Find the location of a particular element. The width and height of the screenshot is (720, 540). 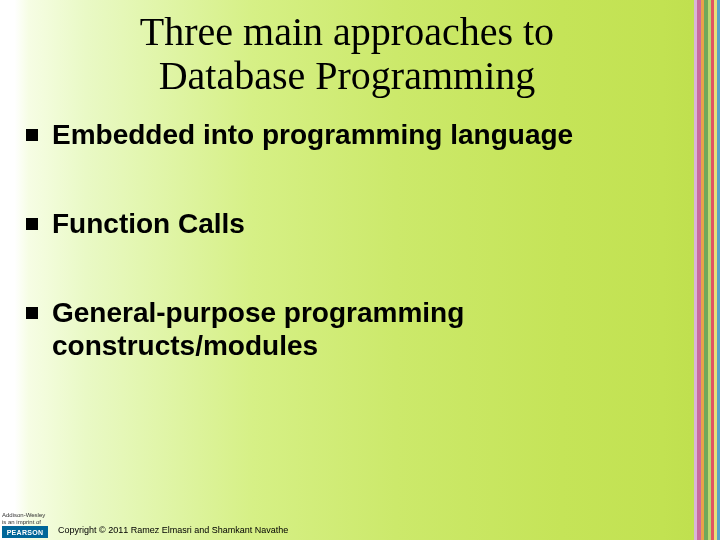

bullet-text: Function Calls is located at coordinates (148, 224).